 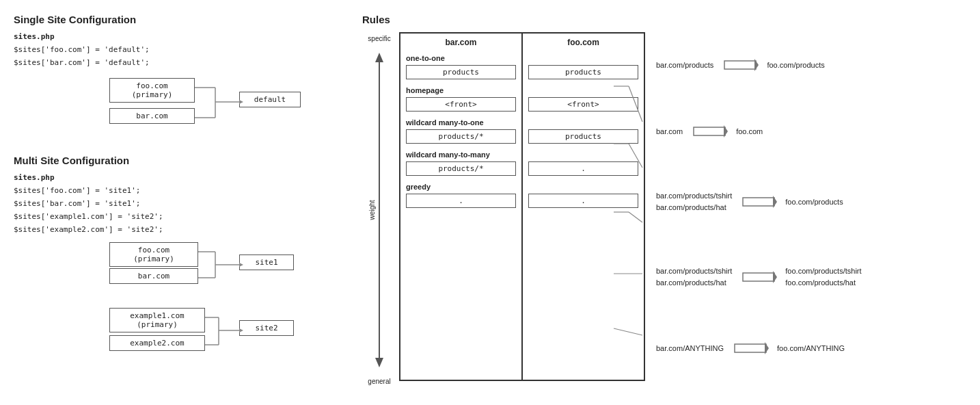 What do you see at coordinates (181, 103) in the screenshot?
I see `single-arrows-svg` at bounding box center [181, 103].